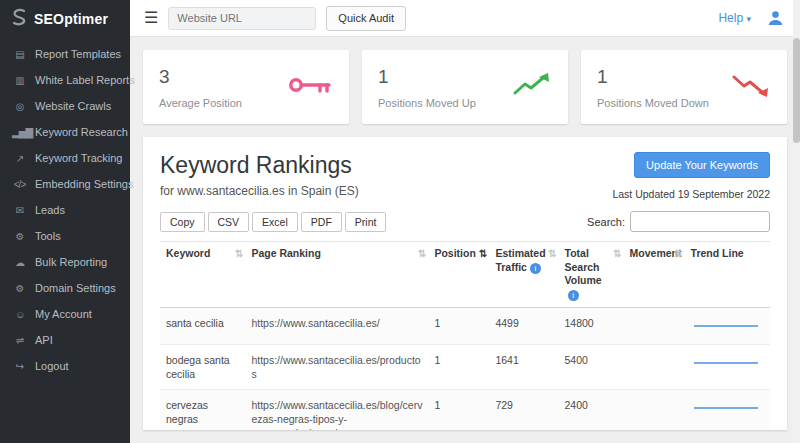 The height and width of the screenshot is (443, 800). What do you see at coordinates (20, 288) in the screenshot?
I see `gear-icon: ⚙` at bounding box center [20, 288].